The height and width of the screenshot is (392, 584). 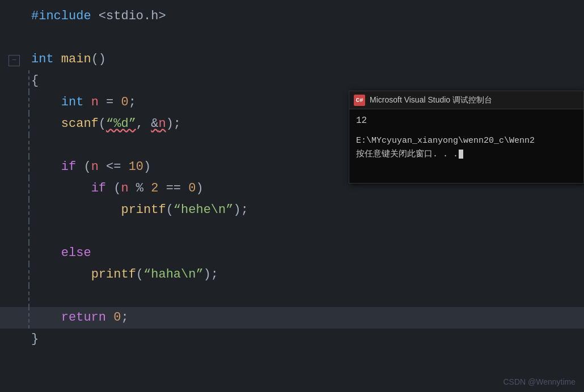 What do you see at coordinates (43, 59) in the screenshot?
I see `token-int: int` at bounding box center [43, 59].